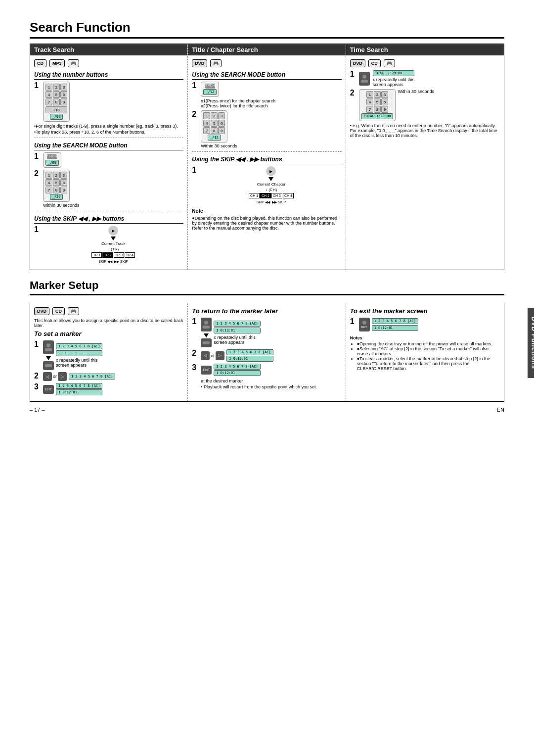 The width and height of the screenshot is (534, 756). I want to click on title-chapter-icons: DVD 🎮, so click(267, 63).